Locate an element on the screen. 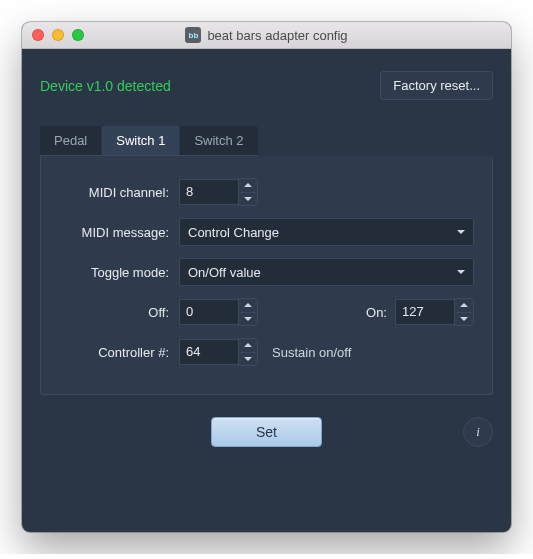 The image size is (533, 559). close-window-button is located at coordinates (38, 35).